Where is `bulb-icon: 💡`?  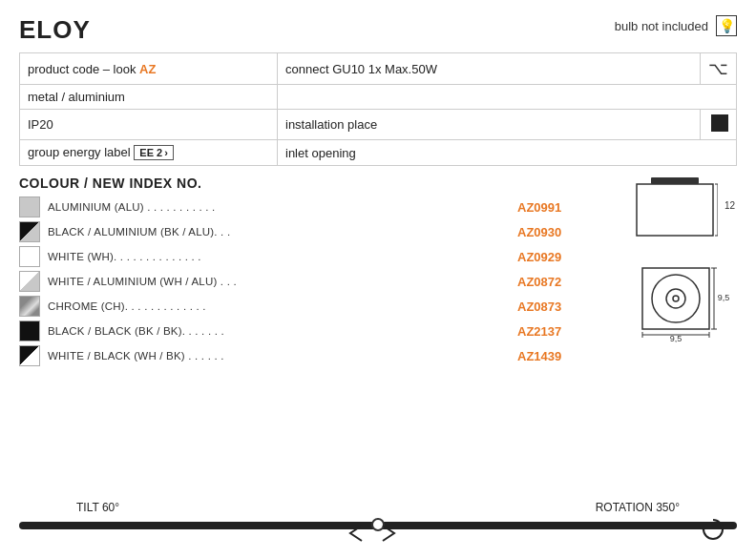 bulb-icon: 💡 is located at coordinates (726, 26).